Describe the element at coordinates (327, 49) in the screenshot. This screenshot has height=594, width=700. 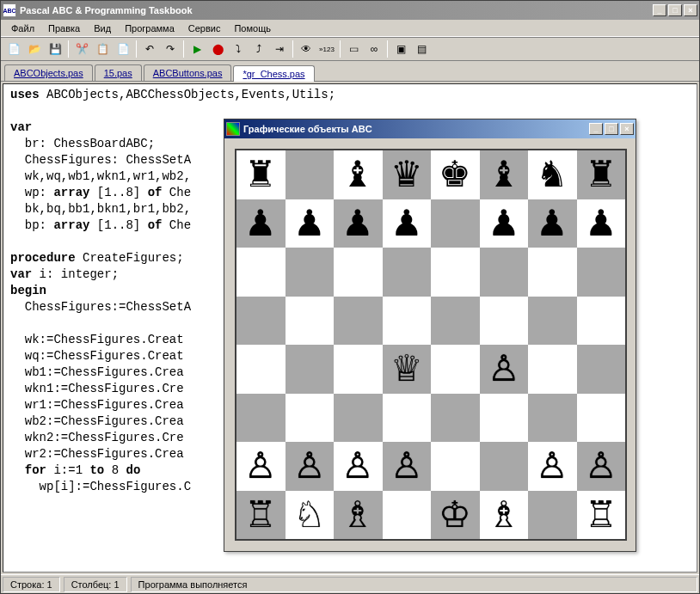
I see `trace-icon: »123` at that location.